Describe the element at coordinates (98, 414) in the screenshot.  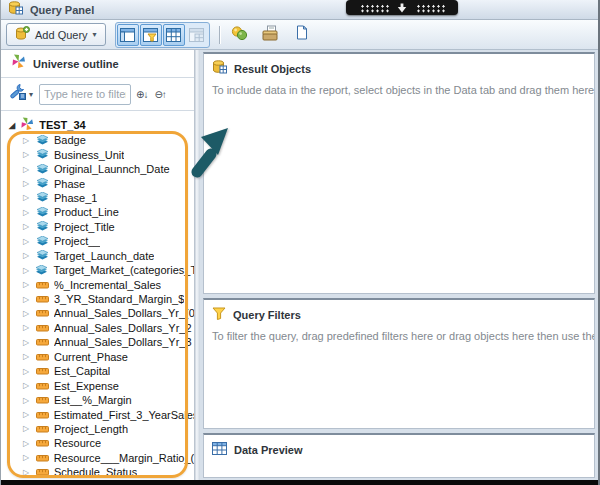
I see `tree-item: ▷ Estimated_First_3_YearSales` at that location.